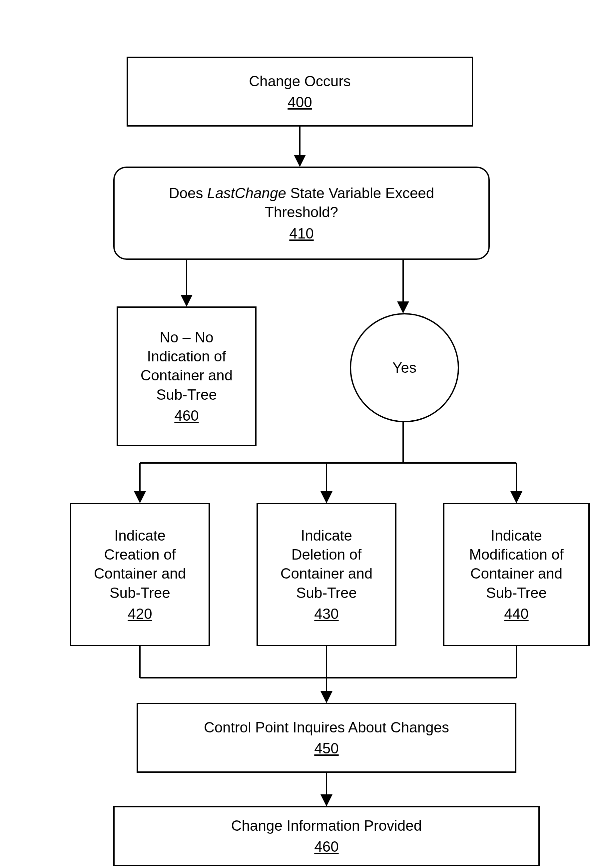 The height and width of the screenshot is (868, 611). Describe the element at coordinates (300, 91) in the screenshot. I see `node-change-occurs: Change Occurs 400` at that location.